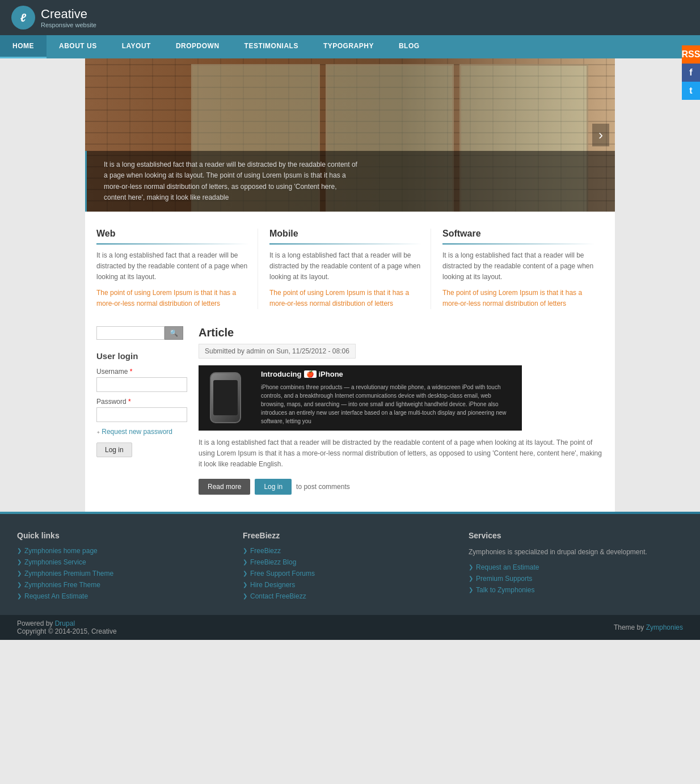 This screenshot has width=700, height=784. I want to click on ql-link-2: Zymphonies Service, so click(56, 562).